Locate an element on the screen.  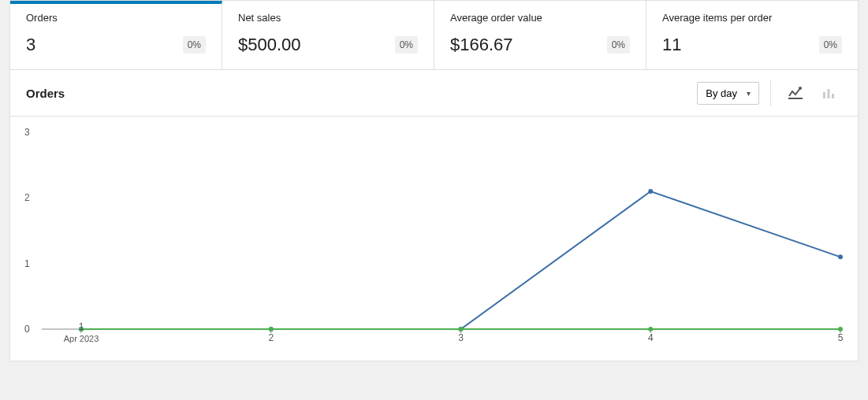
chevron-down-icon: ▾ is located at coordinates (749, 93).